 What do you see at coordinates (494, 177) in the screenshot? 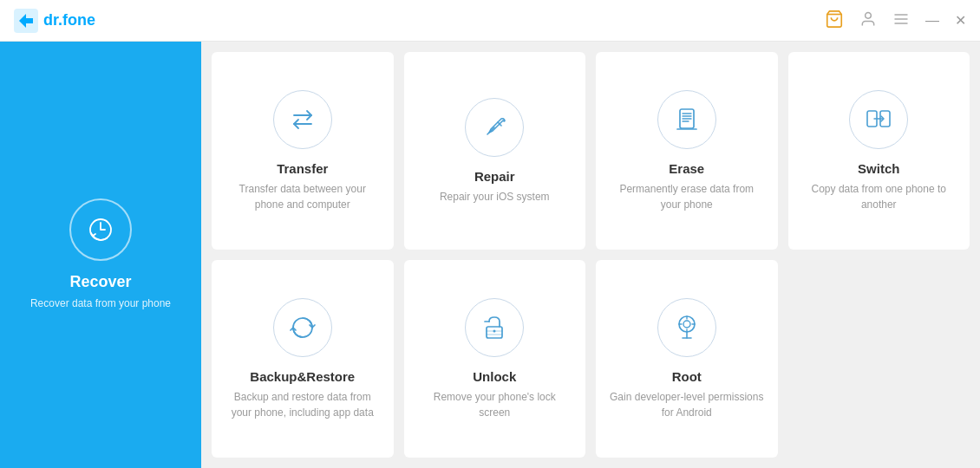
I see `repair-title: Repair` at bounding box center [494, 177].